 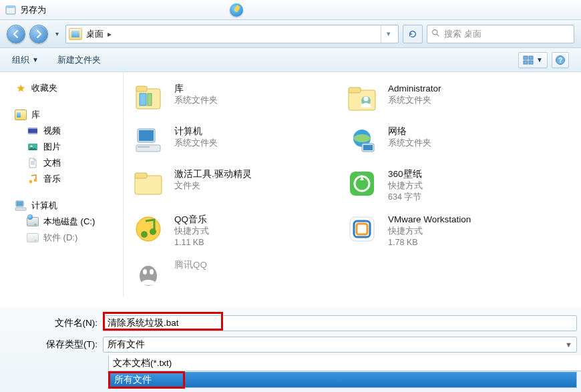 I want to click on option-label: 文本文档(*.txt), so click(x=142, y=363).